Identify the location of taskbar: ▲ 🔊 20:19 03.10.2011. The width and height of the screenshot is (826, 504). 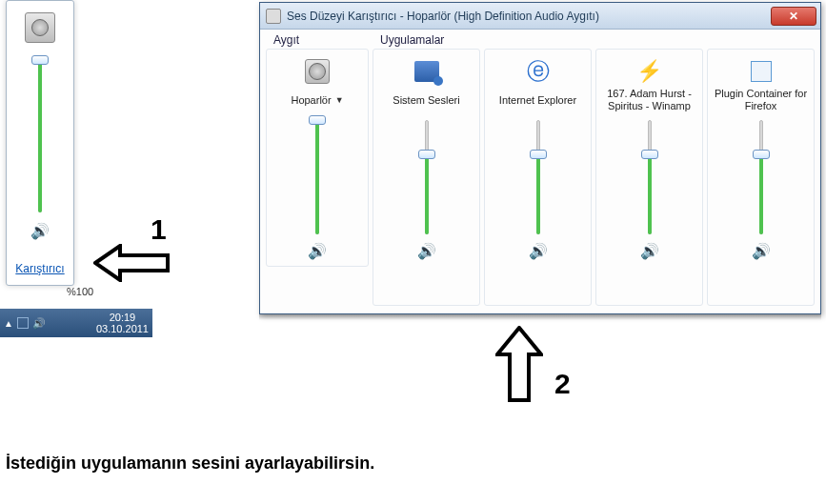
(76, 323).